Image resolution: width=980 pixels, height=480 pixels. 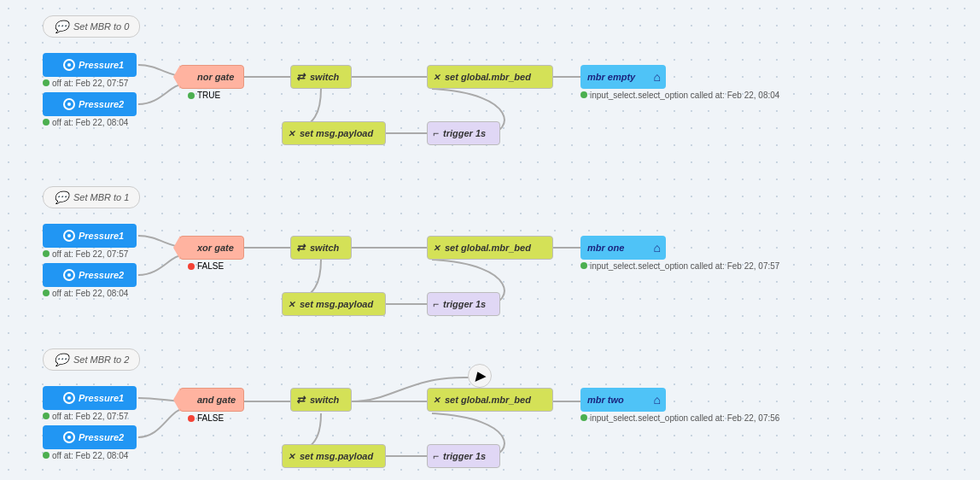 What do you see at coordinates (680, 419) in the screenshot?
I see `mbr-status-g2: input_select.select_option called at: Fe…` at bounding box center [680, 419].